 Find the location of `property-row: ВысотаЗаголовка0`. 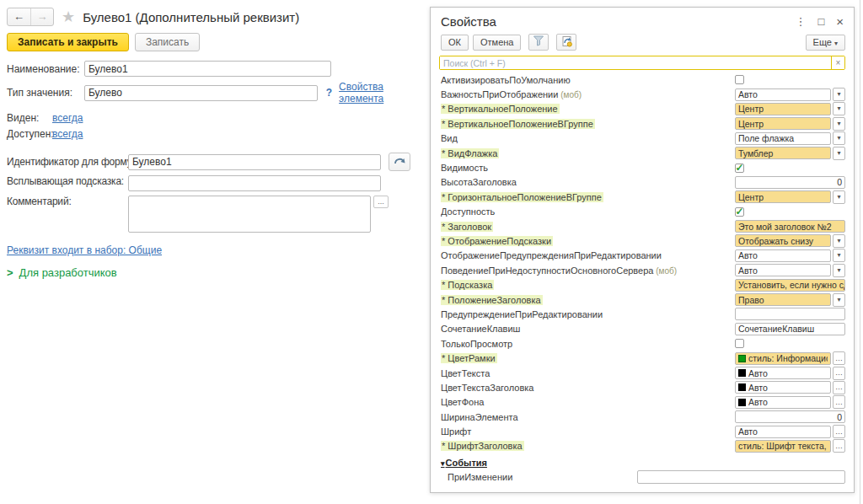

property-row: ВысотаЗаголовка0 is located at coordinates (643, 182).